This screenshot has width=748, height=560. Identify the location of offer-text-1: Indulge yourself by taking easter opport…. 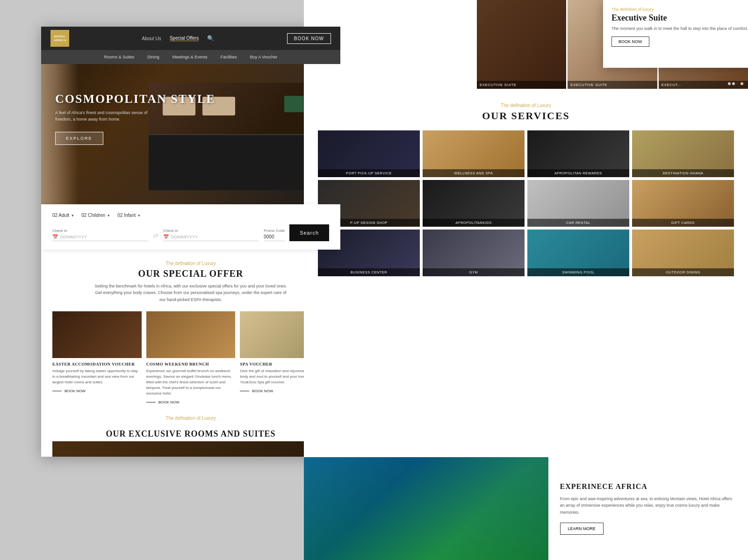
(97, 377).